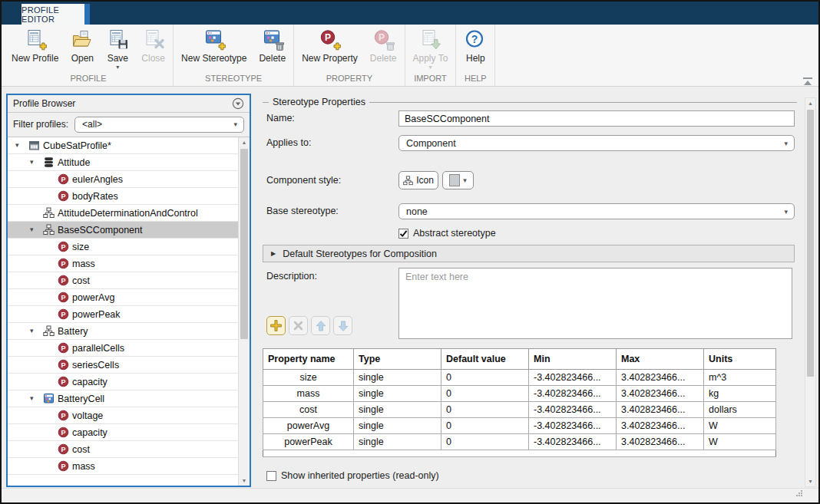 This screenshot has height=504, width=820. Describe the element at coordinates (520, 377) in the screenshot. I see `table-row: sizesingle0-3.402823466...3.402823466...…` at that location.